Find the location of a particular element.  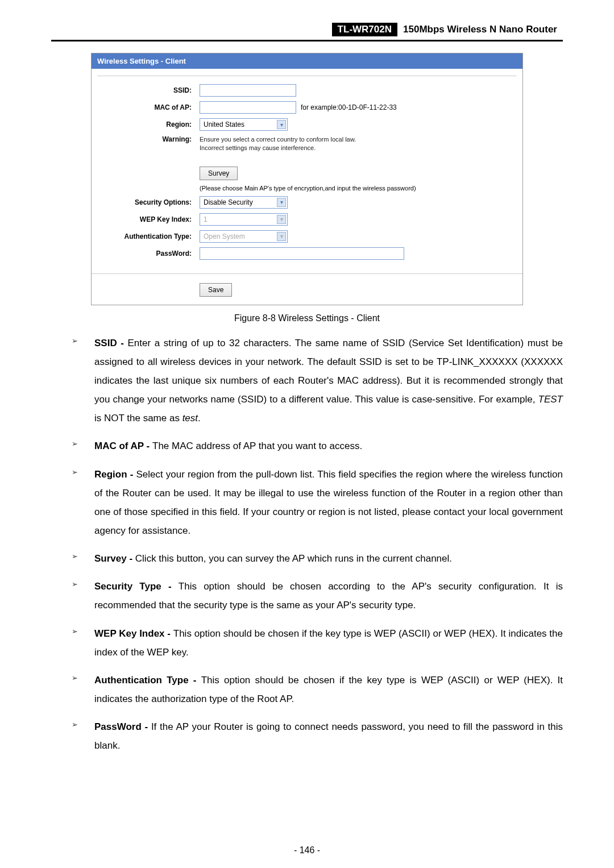

survey-hint: (Please choose Main AP's type of encrypt… is located at coordinates (358, 188).